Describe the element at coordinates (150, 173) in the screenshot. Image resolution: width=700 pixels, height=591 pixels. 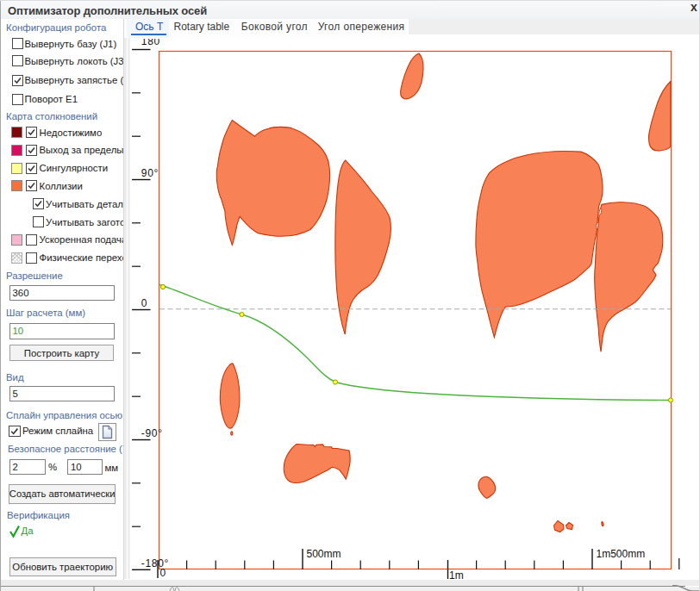
I see `svg-text: 90°` at that location.